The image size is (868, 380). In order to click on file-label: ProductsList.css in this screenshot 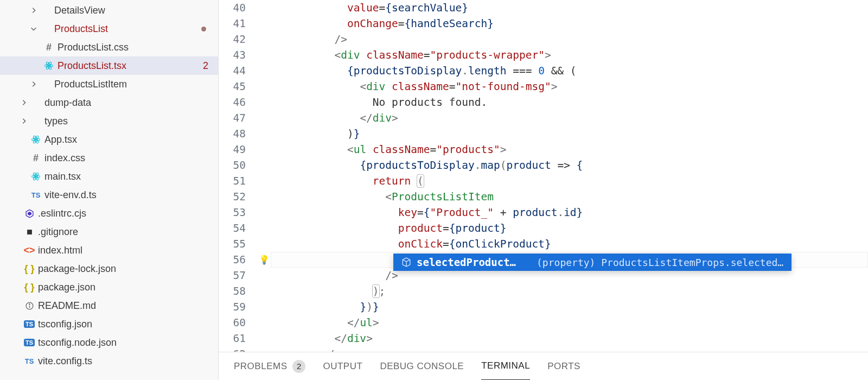, I will do `click(138, 48)`.